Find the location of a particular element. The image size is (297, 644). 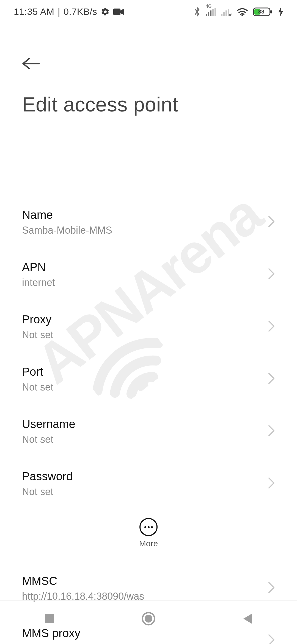

row-value: internet is located at coordinates (138, 282).